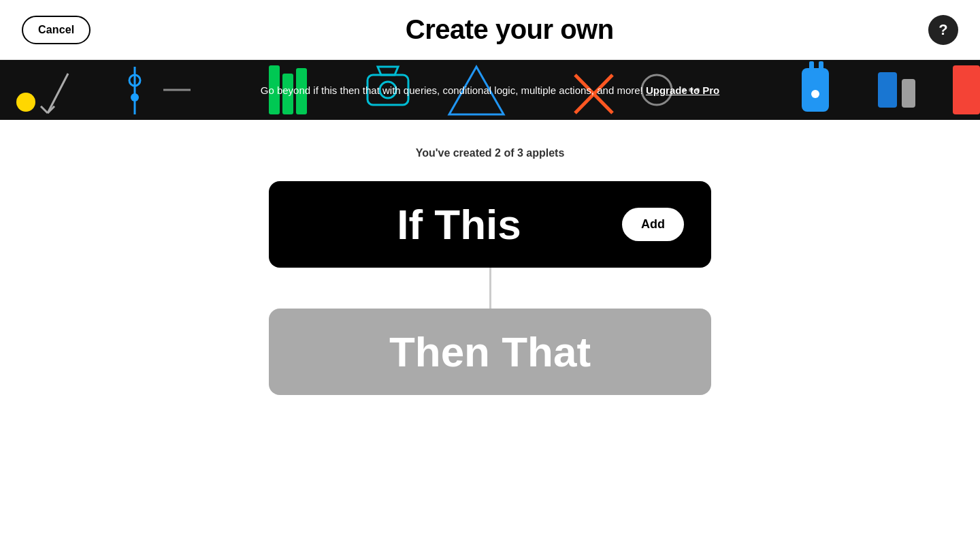 Image resolution: width=980 pixels, height=536 pixels. What do you see at coordinates (490, 90) in the screenshot?
I see `banner-text: Go beyond if this then that with queries…` at bounding box center [490, 90].